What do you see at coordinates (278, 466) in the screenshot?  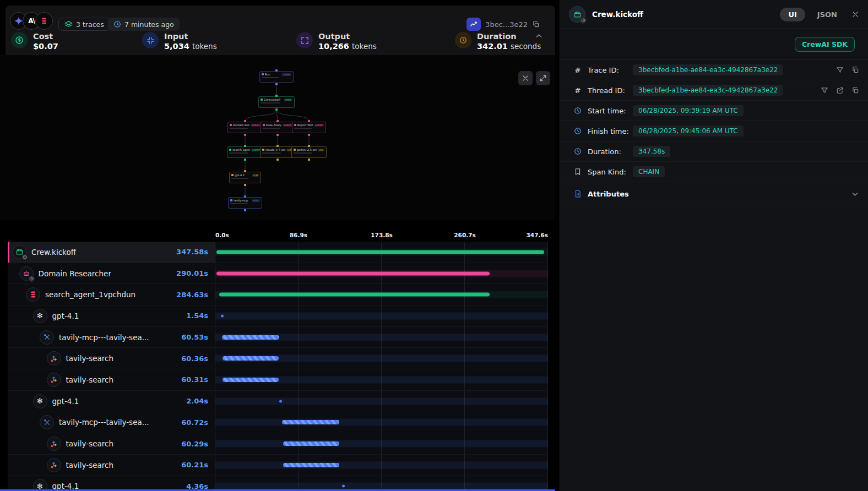 I see `span-row: tavily-search 60.21s` at bounding box center [278, 466].